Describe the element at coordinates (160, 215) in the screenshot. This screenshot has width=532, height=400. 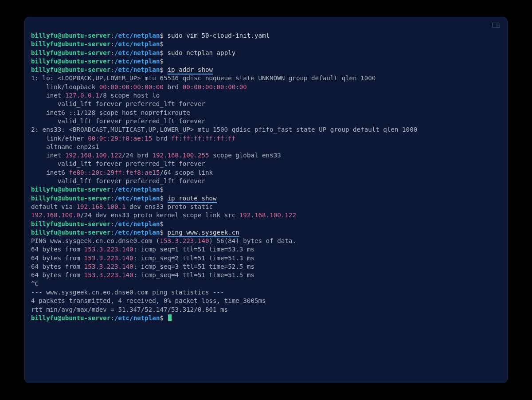
I see `output-text: /24 dev ens33 proto kernel scope link sr…` at that location.